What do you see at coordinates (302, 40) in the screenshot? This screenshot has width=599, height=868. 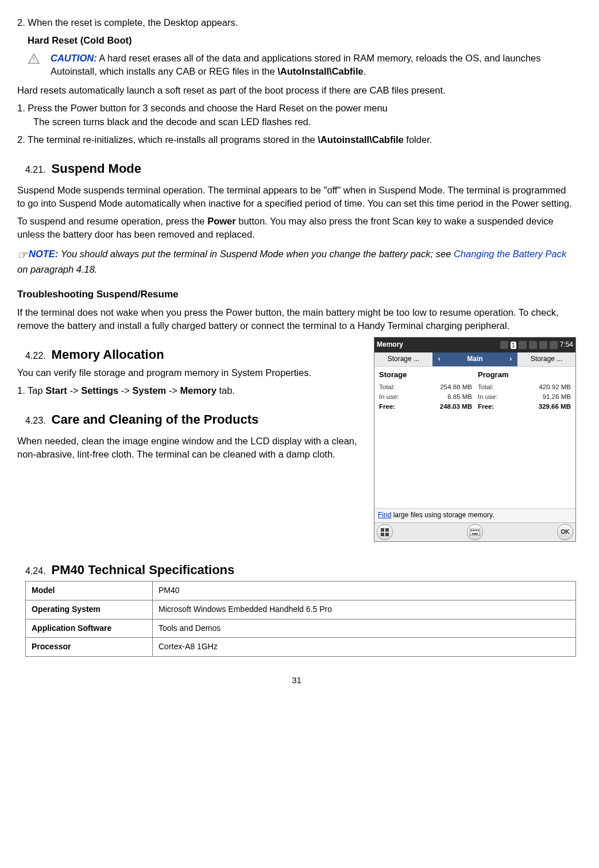 I see `hard-reset-heading: Hard Reset (Cold Boot)` at bounding box center [302, 40].